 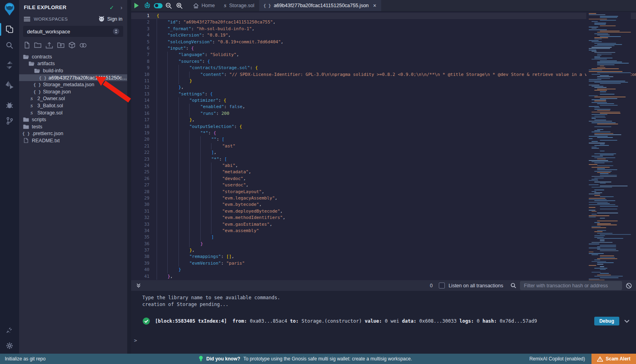 What do you see at coordinates (384, 244) in the screenshot?
I see `code-line: 36}` at bounding box center [384, 244].